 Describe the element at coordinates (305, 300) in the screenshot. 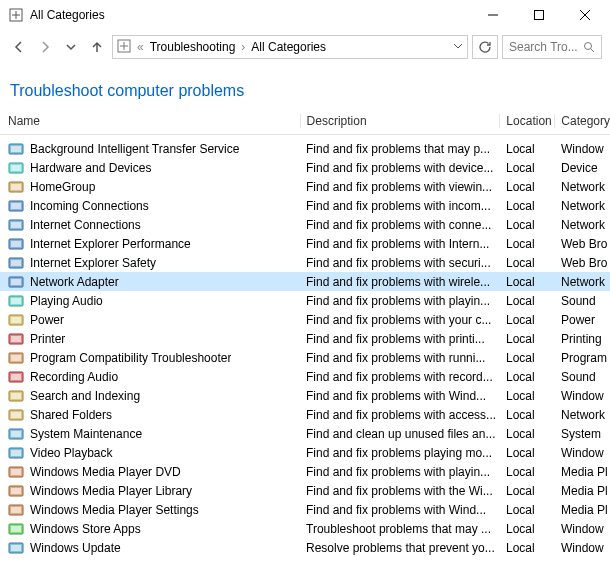

I see `list-item: Playing AudioFind and fix problems with …` at that location.